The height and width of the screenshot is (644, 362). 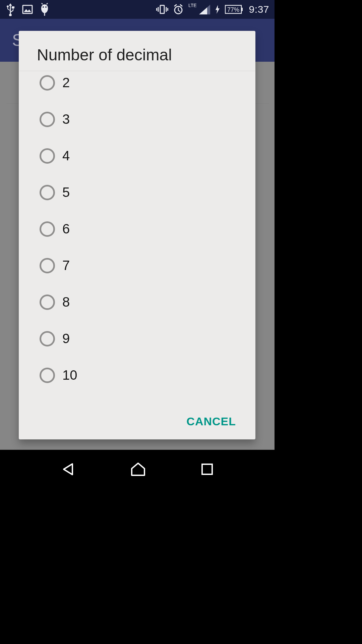 I want to click on recent-apps-button, so click(x=207, y=469).